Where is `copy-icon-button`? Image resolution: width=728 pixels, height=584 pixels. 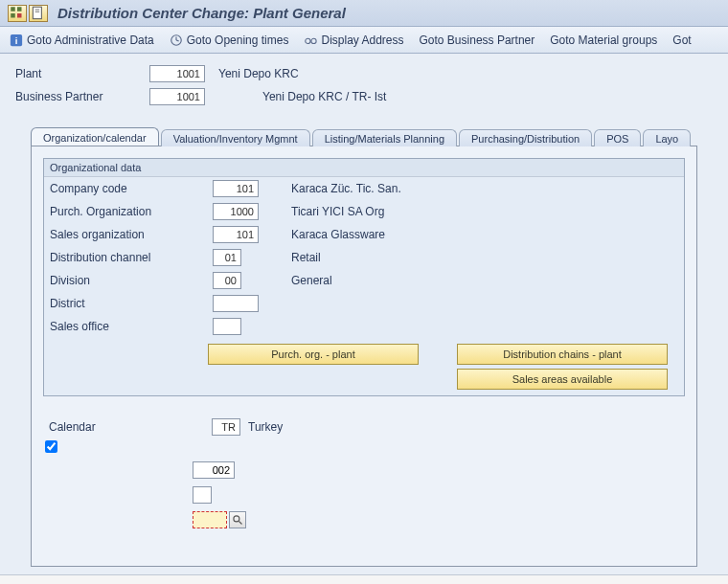 copy-icon-button is located at coordinates (38, 13).